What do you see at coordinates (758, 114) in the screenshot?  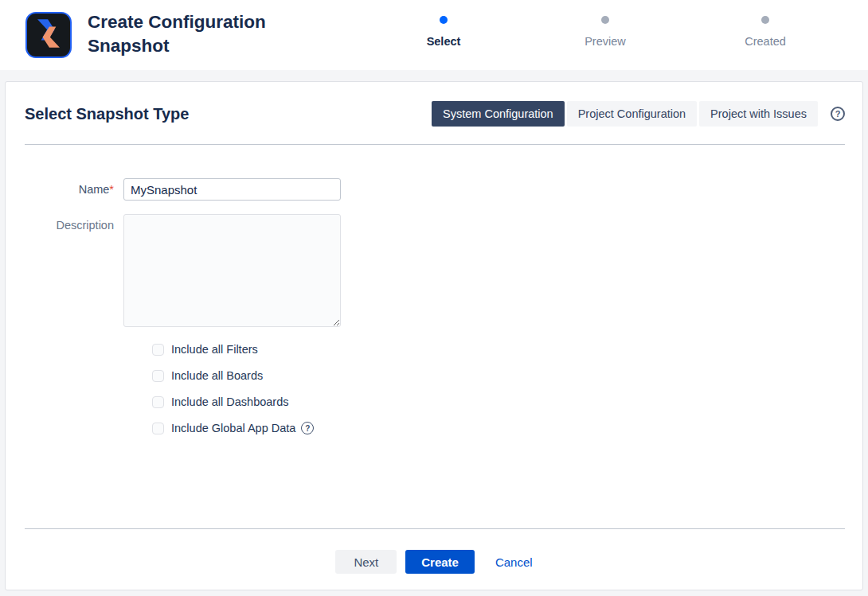 I see `tab-project-with-issues: Project with Issues` at bounding box center [758, 114].